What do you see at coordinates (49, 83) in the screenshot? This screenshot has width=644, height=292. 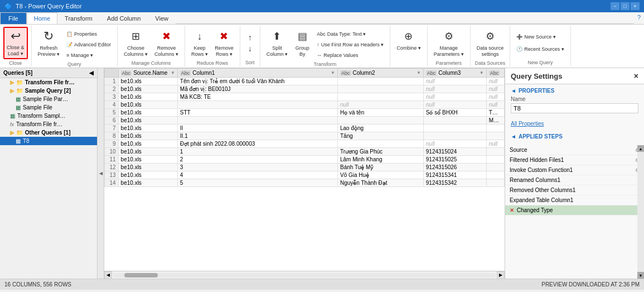 I see `sidebar-item-transform-file: ▶ 📁 Transform File fr…` at bounding box center [49, 83].